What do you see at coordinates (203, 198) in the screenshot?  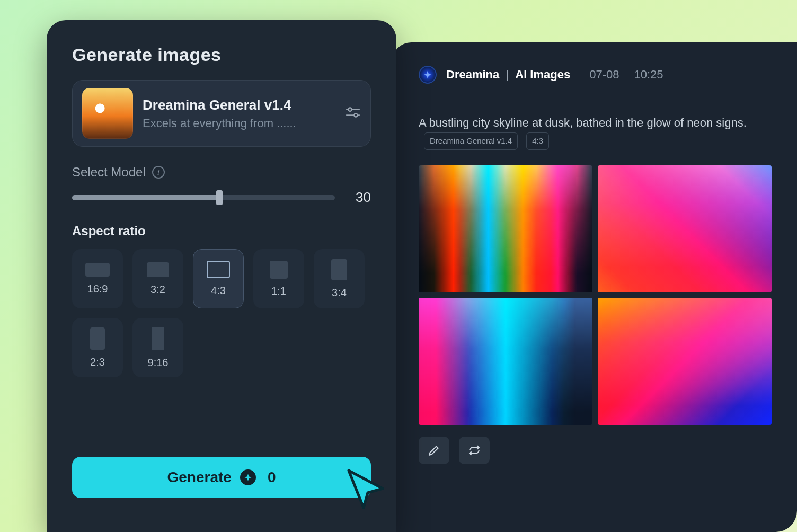 I see `model-slider` at bounding box center [203, 198].